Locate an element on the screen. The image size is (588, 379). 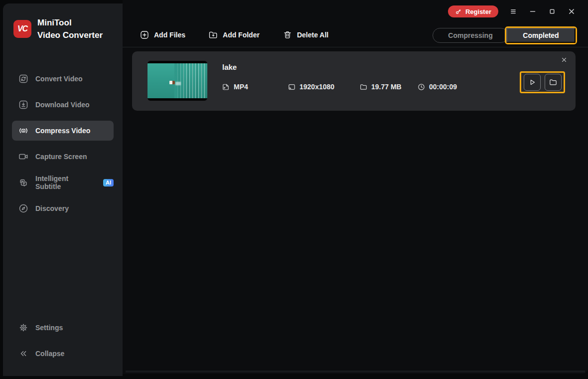
menu-button is located at coordinates (513, 11).